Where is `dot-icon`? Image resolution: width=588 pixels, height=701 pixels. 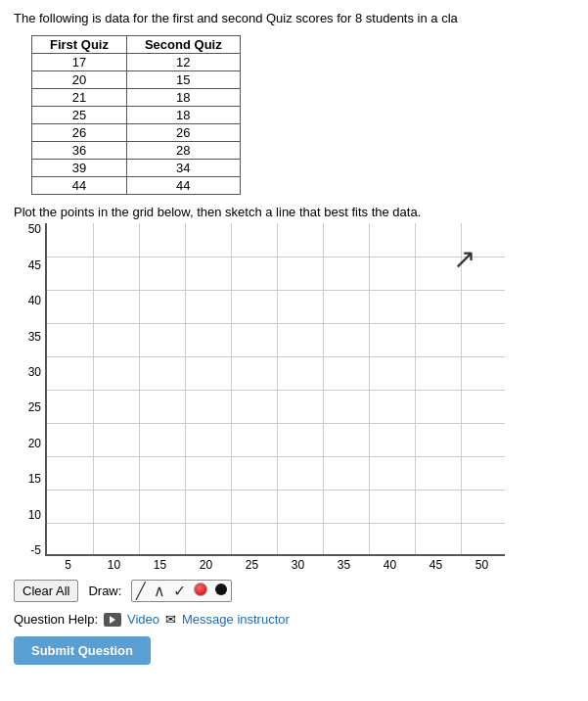 dot-icon is located at coordinates (221, 591).